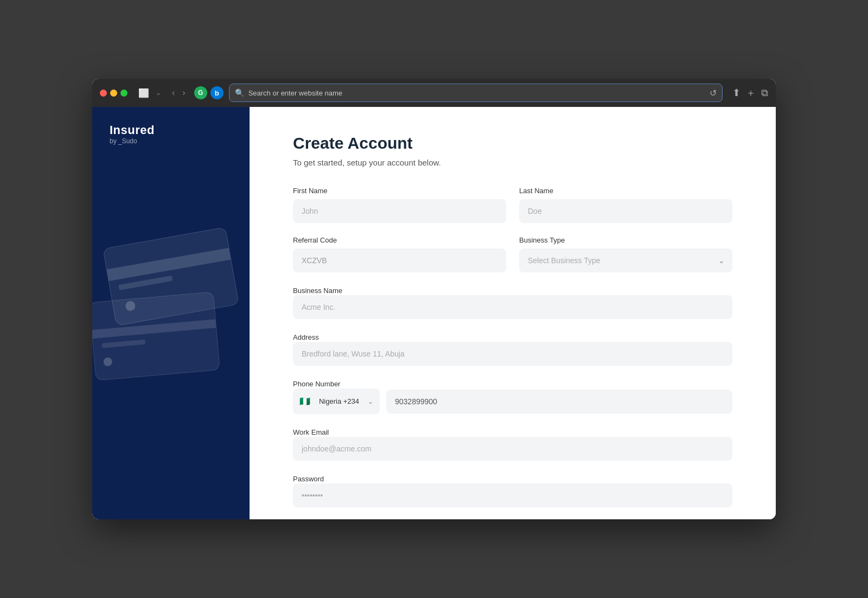 Image resolution: width=868 pixels, height=598 pixels. Describe the element at coordinates (513, 491) in the screenshot. I see `password-group: Password` at that location.